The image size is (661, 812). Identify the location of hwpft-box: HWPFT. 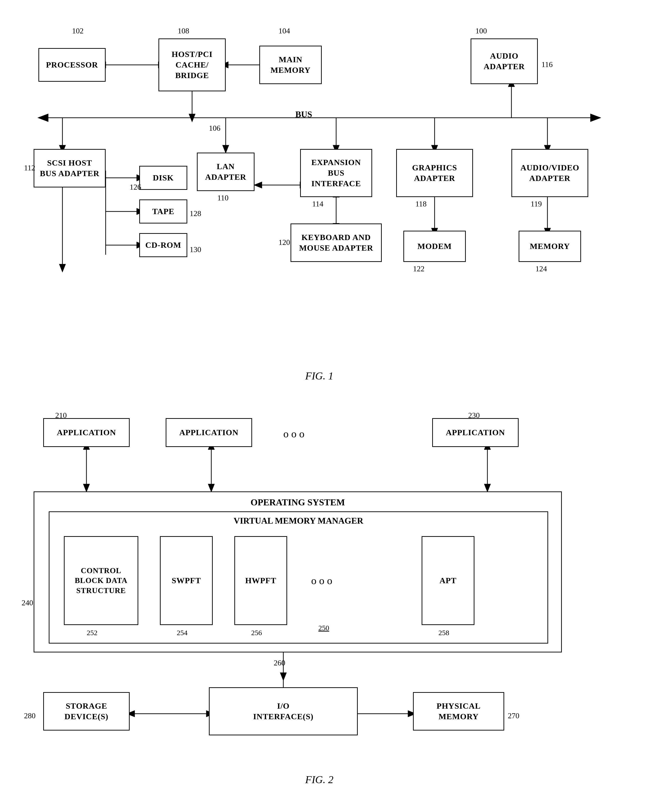
(260, 581).